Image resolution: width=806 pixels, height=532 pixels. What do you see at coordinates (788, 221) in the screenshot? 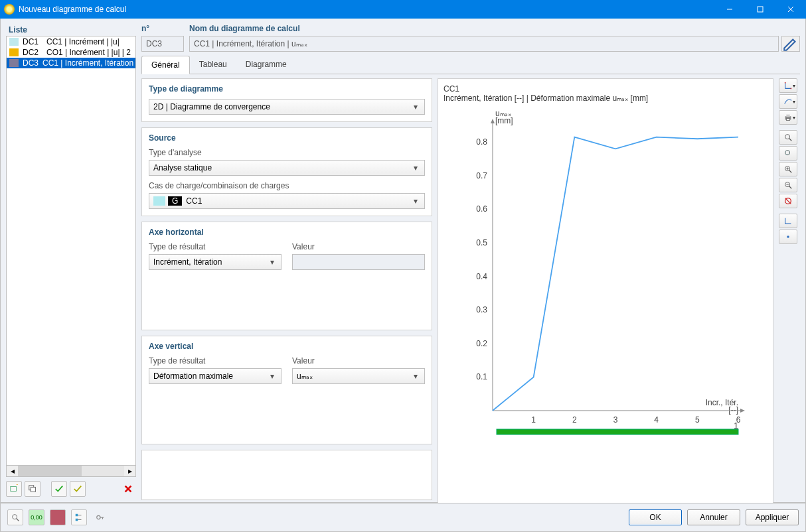
I see `tool-axes2-button` at bounding box center [788, 221].